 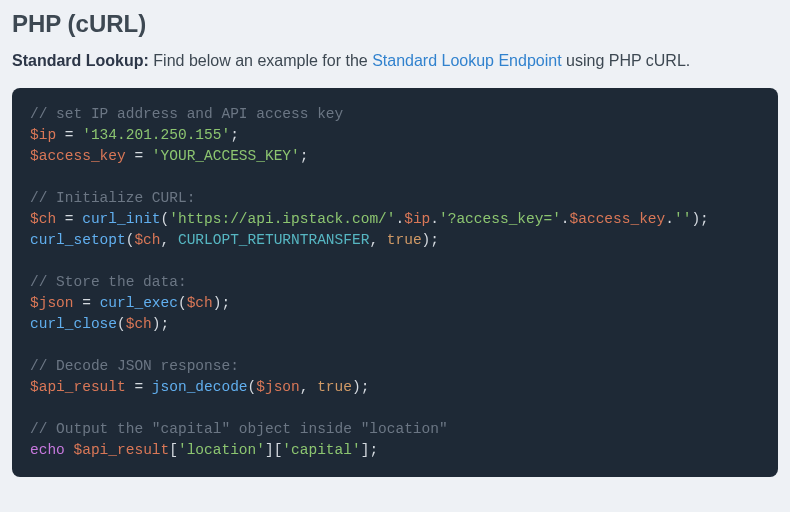 What do you see at coordinates (274, 240) in the screenshot?
I see `code-constant: CURLOPT_RETURNTRANSFER` at bounding box center [274, 240].